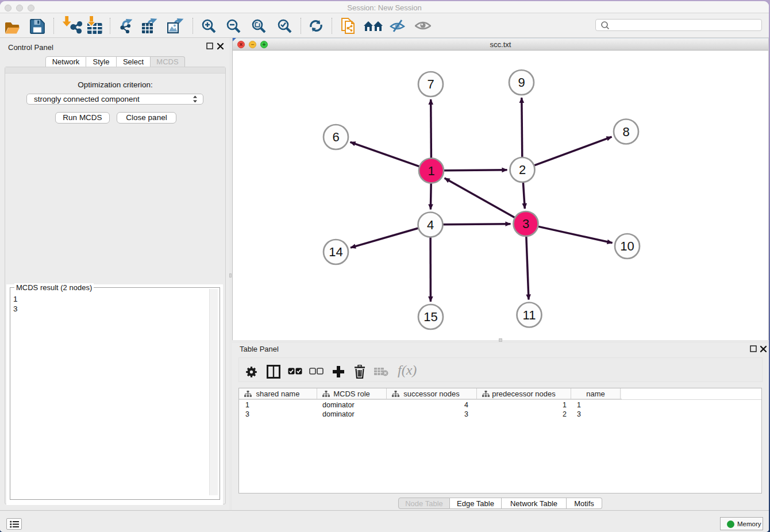 Image resolution: width=770 pixels, height=532 pixels. Describe the element at coordinates (522, 170) in the screenshot. I see `svg-text: 2` at that location.